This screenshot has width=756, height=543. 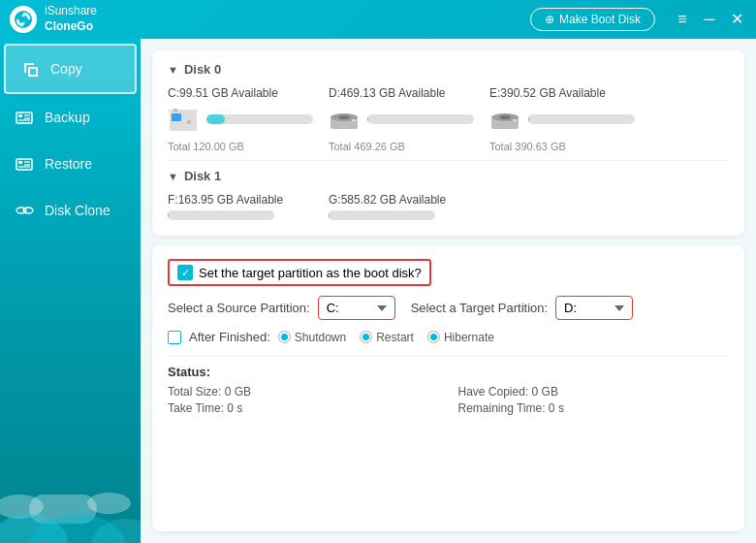 What do you see at coordinates (240, 208) in the screenshot?
I see `drive-f: F:163.95 GB Available` at bounding box center [240, 208].